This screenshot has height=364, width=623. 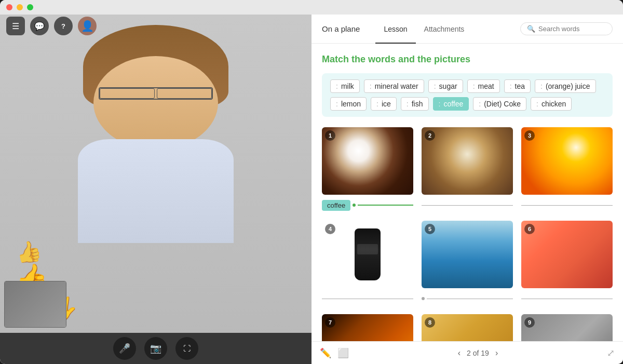 I want to click on prev-page-button: ‹, so click(x=459, y=353).